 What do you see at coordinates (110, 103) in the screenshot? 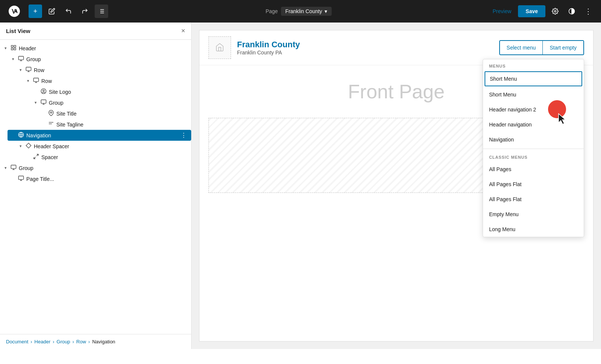
I see `tree-item-group2: ▾ Group` at bounding box center [110, 103].